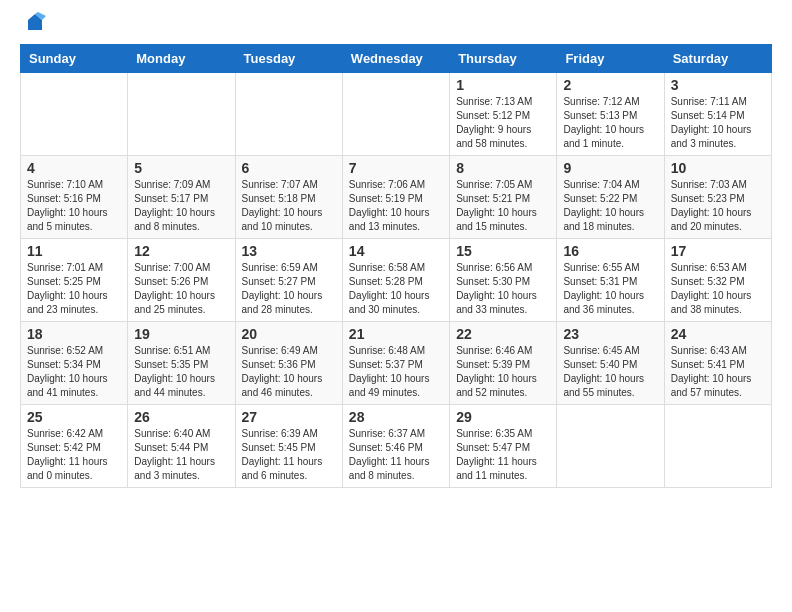  Describe the element at coordinates (503, 372) in the screenshot. I see `day-info: Sunrise: 6:46 AM Sunset: 5:39 PM Dayligh…` at that location.